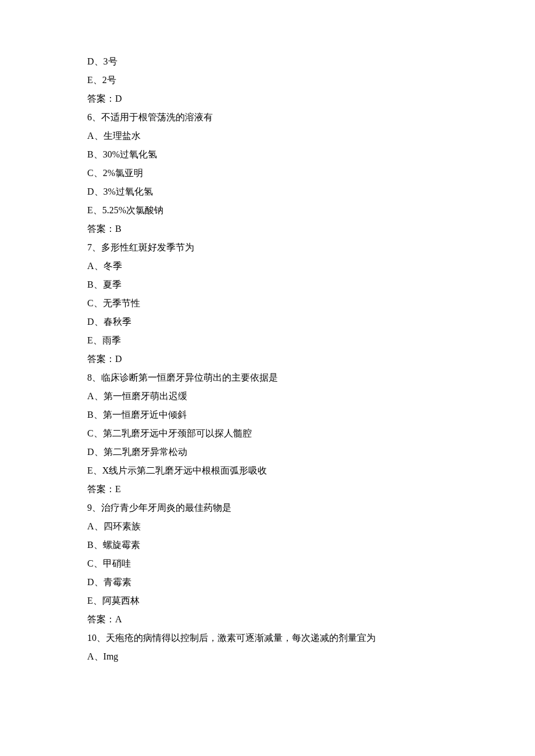 This screenshot has width=535, height=756. What do you see at coordinates (268, 415) in the screenshot?
I see `text-line: B、第一恒磨牙近中倾斜` at bounding box center [268, 415].